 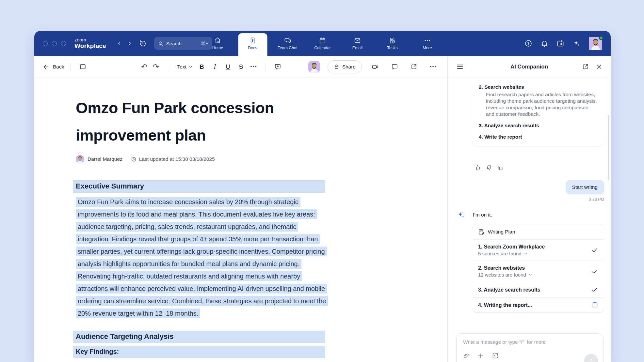 What do you see at coordinates (500, 168) in the screenshot?
I see `copy-icon` at bounding box center [500, 168].